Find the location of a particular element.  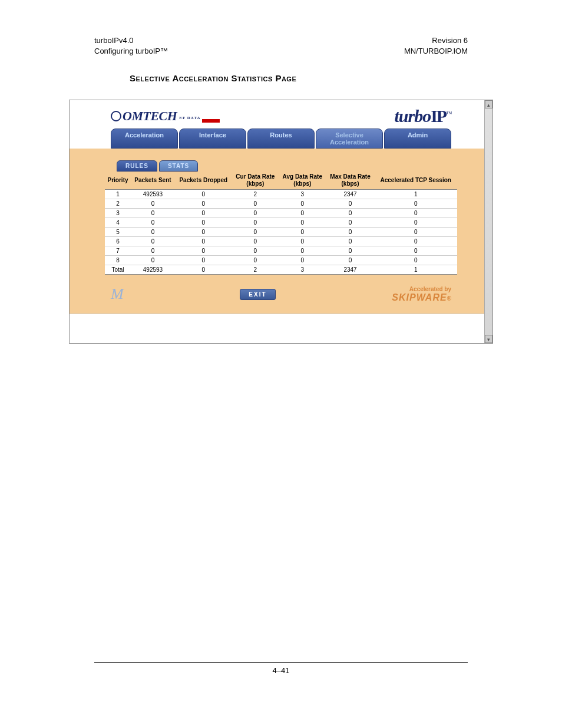

comtech-text: OMTECH is located at coordinates (150, 116).